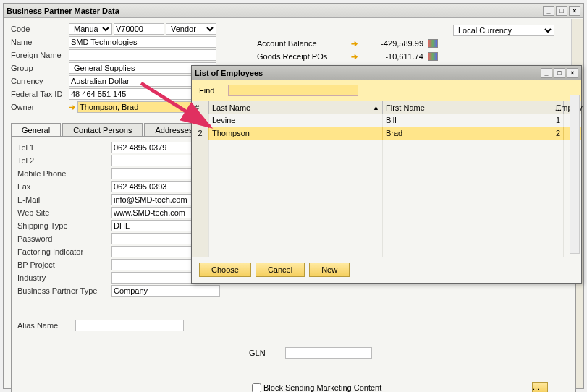 The image size is (587, 392). I want to click on balance-label-0: Account Balance, so click(304, 43).